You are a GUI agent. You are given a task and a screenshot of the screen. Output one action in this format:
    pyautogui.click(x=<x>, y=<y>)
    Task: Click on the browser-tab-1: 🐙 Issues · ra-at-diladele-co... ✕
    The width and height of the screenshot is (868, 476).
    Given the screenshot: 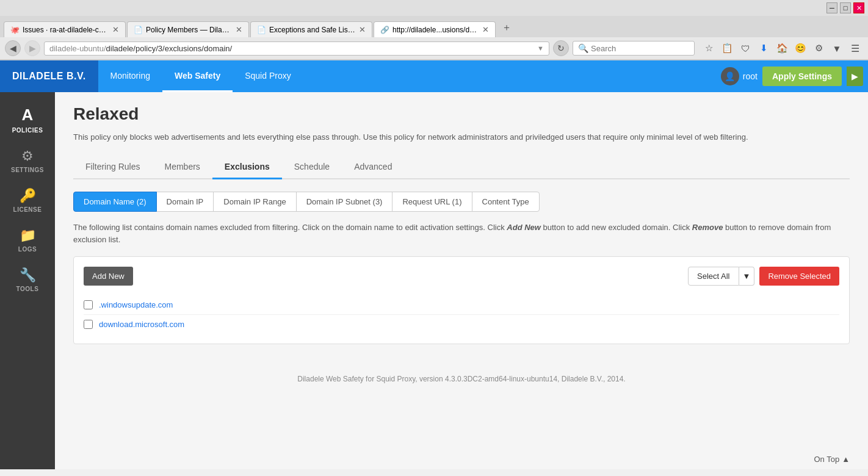 What is the action you would take?
    pyautogui.click(x=65, y=29)
    